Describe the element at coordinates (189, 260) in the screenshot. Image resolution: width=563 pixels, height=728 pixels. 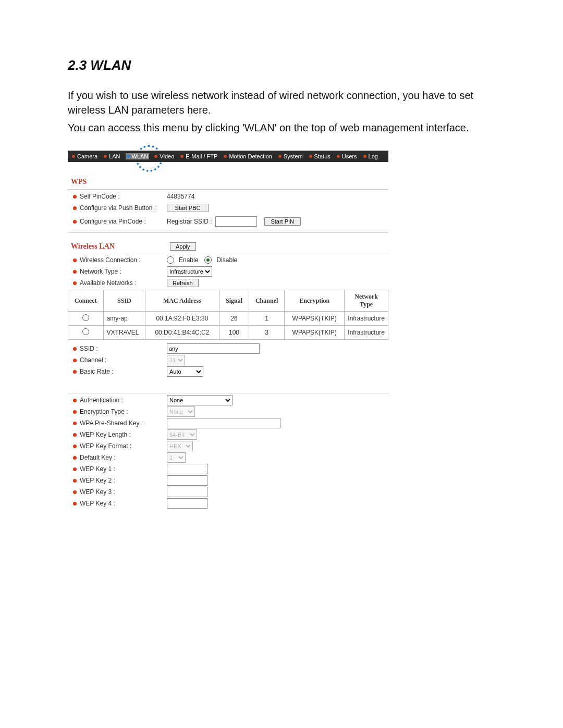
I see `enable-label: Enable` at that location.